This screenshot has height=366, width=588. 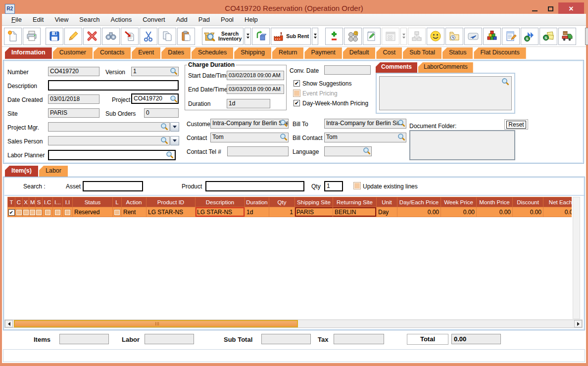 What do you see at coordinates (154, 20) in the screenshot?
I see `menu-item-convert: Convert` at bounding box center [154, 20].